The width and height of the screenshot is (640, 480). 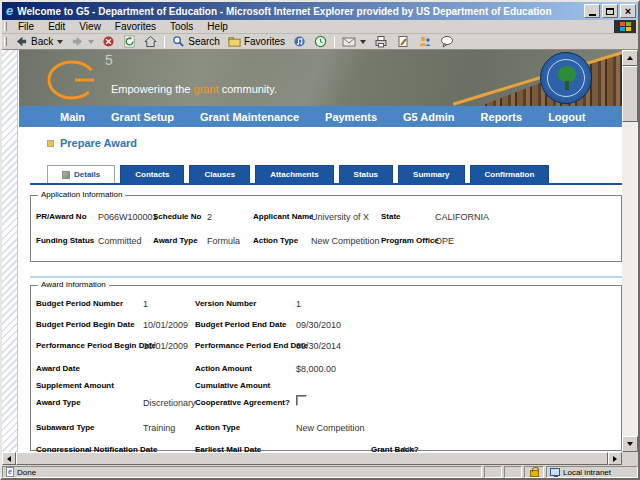 I want to click on favorites-button: Favorites, so click(x=256, y=42).